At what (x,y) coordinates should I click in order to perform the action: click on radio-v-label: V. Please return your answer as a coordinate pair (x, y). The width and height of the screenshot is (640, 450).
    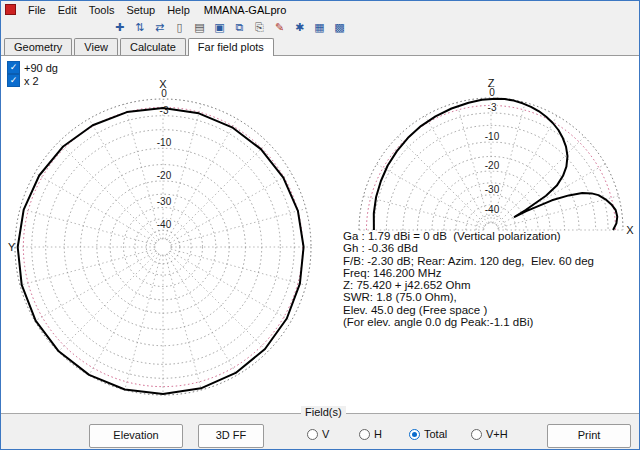
    Looking at the image, I should click on (326, 434).